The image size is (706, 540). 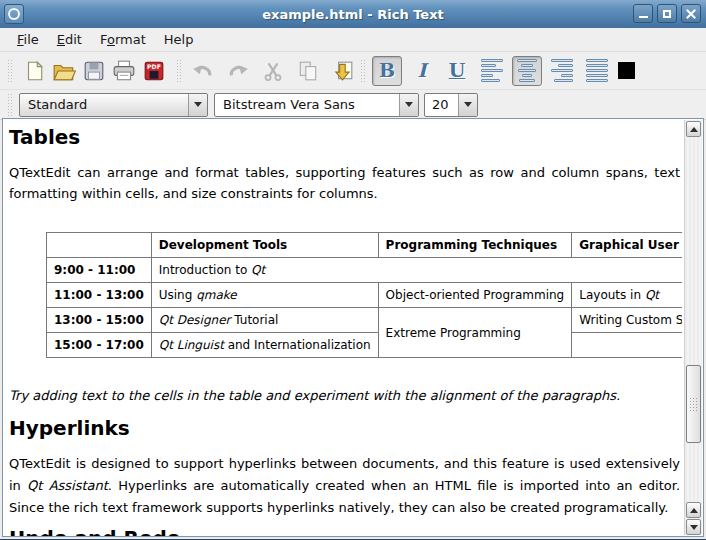 I want to click on menu-format: Format, so click(x=123, y=40).